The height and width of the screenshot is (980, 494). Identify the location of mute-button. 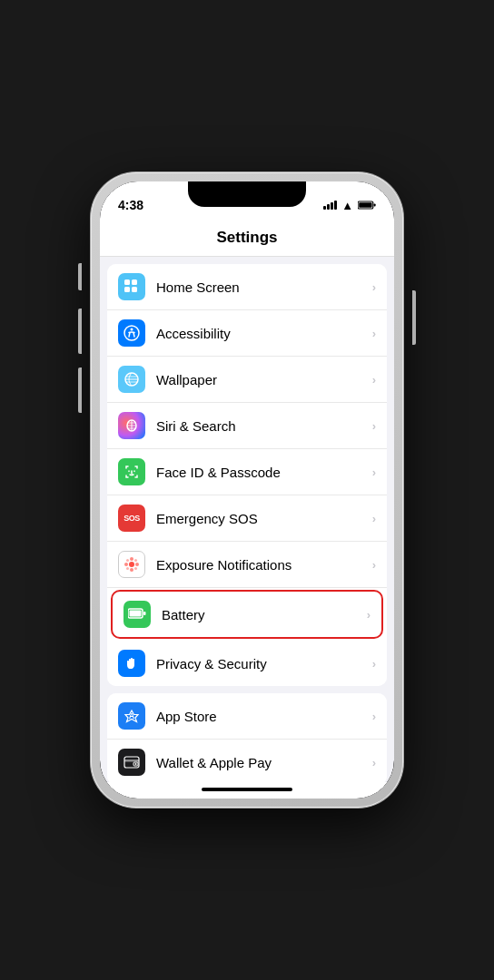
(80, 277).